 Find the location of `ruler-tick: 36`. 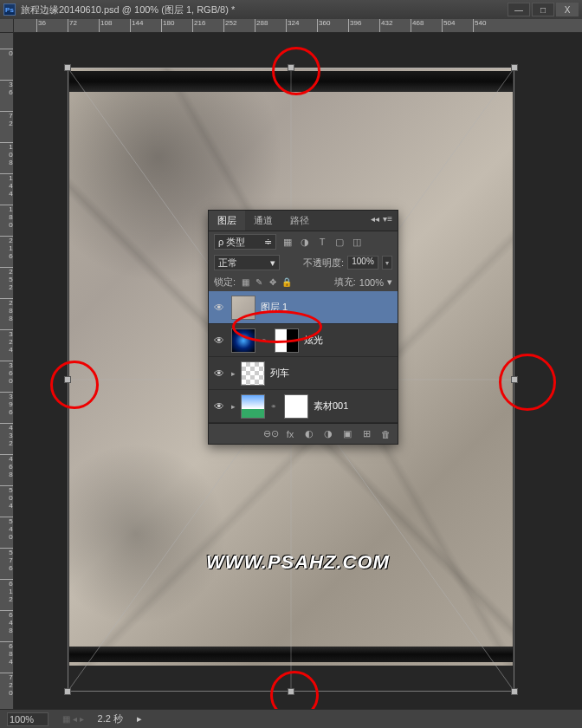

ruler-tick: 36 is located at coordinates (7, 33).